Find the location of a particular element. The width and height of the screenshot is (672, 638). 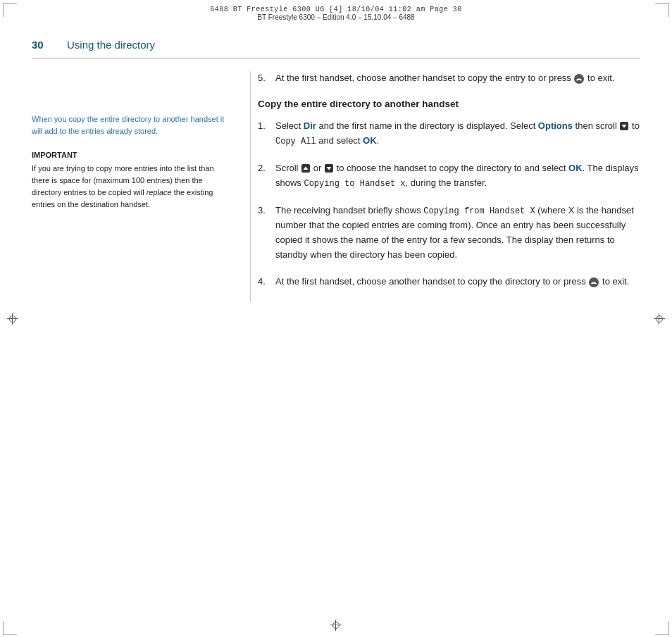

keyword-ok-2: OK is located at coordinates (575, 168).